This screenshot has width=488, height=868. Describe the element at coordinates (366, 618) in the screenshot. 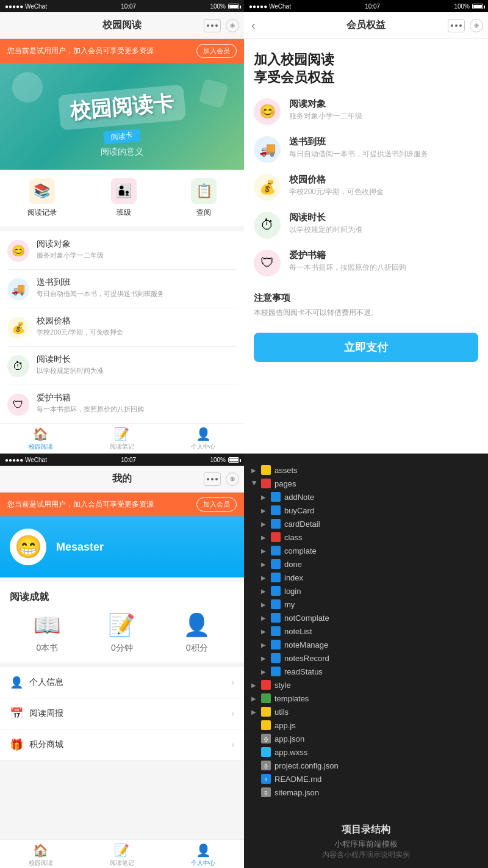

I see `tree-notComplate: ▶ notComplate` at that location.